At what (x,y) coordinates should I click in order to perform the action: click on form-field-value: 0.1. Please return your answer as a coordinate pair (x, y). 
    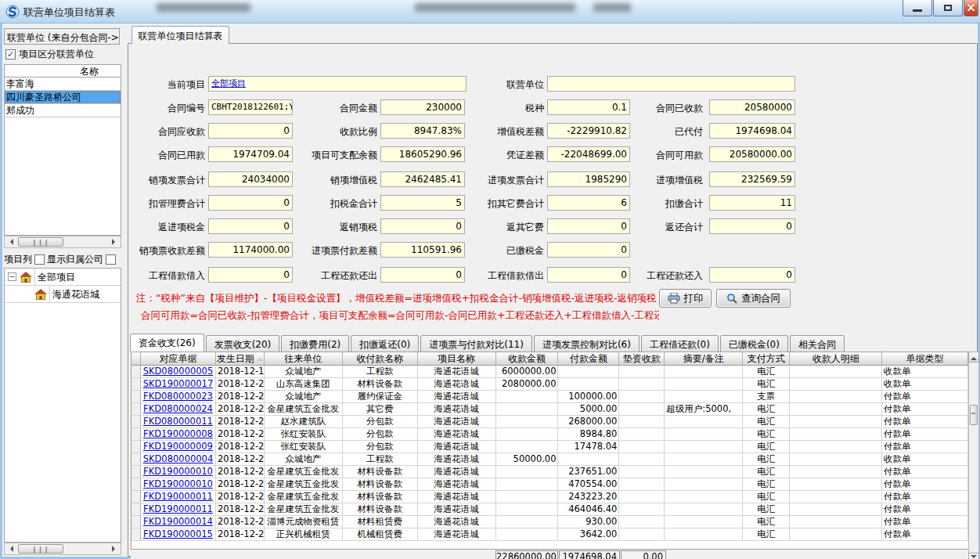
    Looking at the image, I should click on (589, 107).